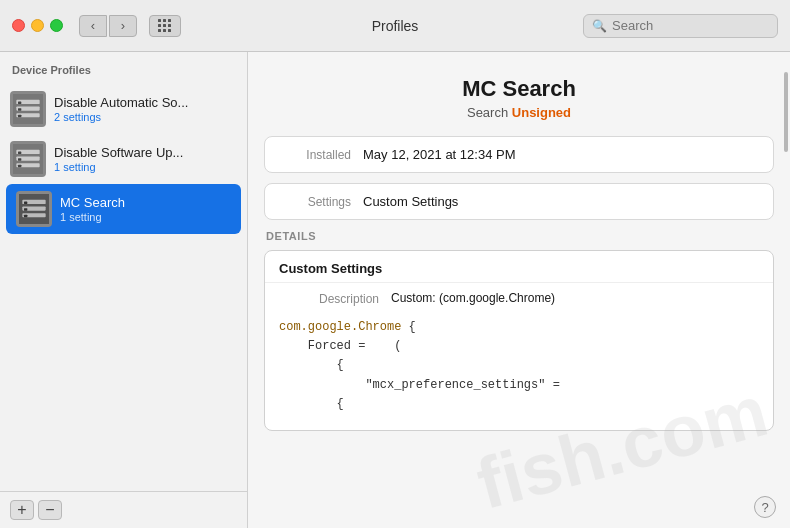  What do you see at coordinates (519, 202) in the screenshot?
I see `settings-row: Settings Custom Settings` at bounding box center [519, 202].